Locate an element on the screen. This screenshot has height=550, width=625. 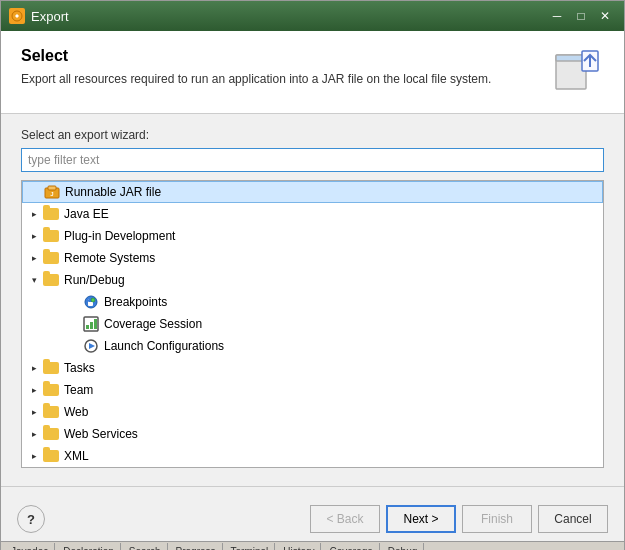
back-button: < Back is located at coordinates (345, 519).